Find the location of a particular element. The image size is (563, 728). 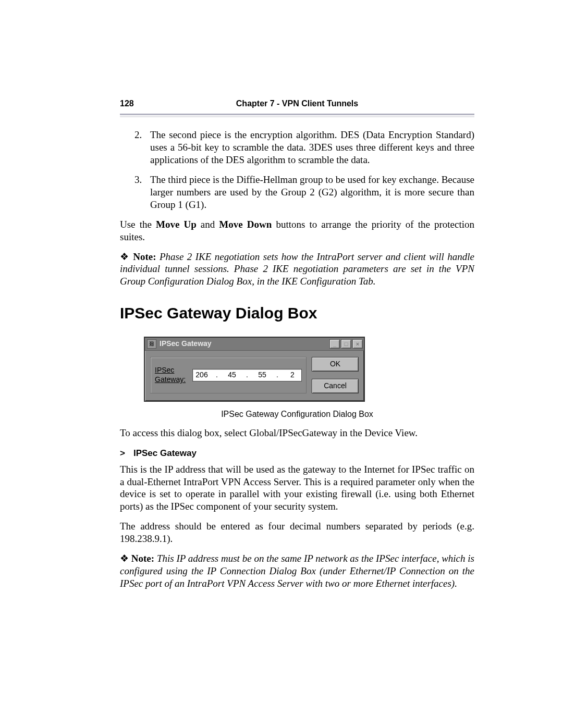

gateway-paragraph-2: The address should be entered as four de… is located at coordinates (297, 533).